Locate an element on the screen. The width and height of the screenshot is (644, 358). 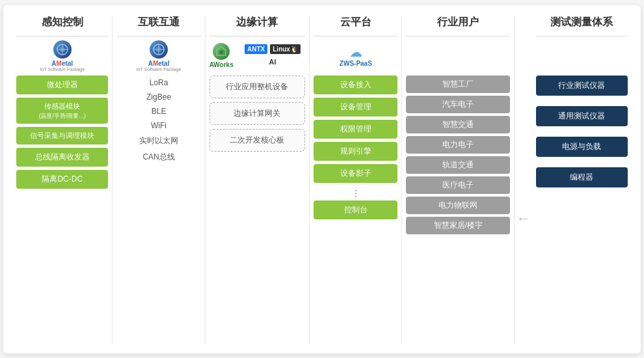
aworks-icon is located at coordinates (221, 51).